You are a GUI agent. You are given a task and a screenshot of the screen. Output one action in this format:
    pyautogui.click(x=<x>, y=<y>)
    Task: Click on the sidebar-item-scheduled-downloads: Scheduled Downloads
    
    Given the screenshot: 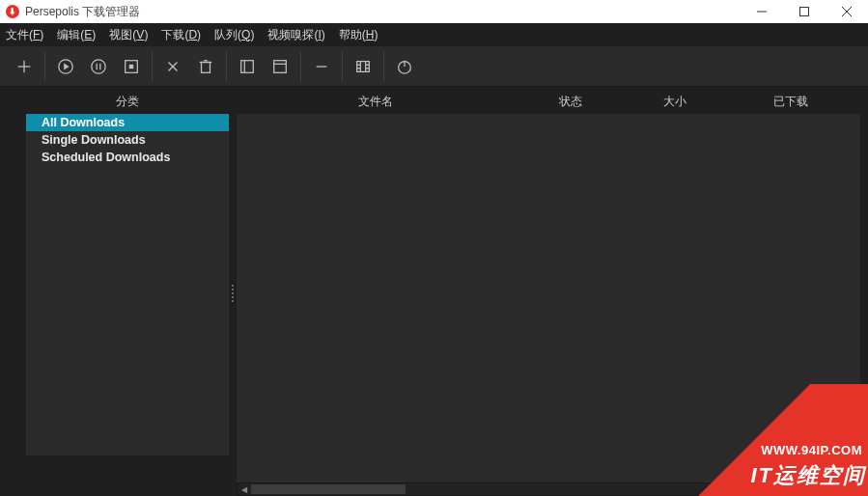 What is the action you would take?
    pyautogui.click(x=127, y=157)
    